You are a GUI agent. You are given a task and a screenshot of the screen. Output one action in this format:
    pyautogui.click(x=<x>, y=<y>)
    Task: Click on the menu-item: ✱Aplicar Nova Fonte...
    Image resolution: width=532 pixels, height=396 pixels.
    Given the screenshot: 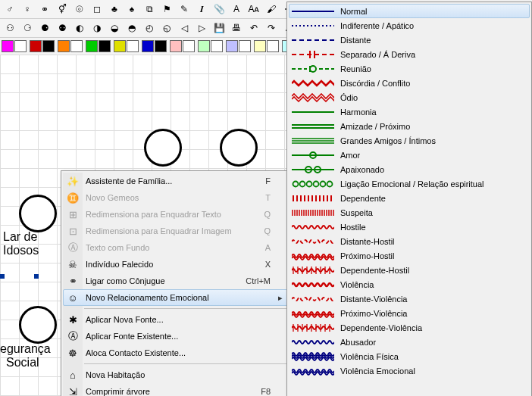 What is the action you would take?
    pyautogui.click(x=176, y=320)
    